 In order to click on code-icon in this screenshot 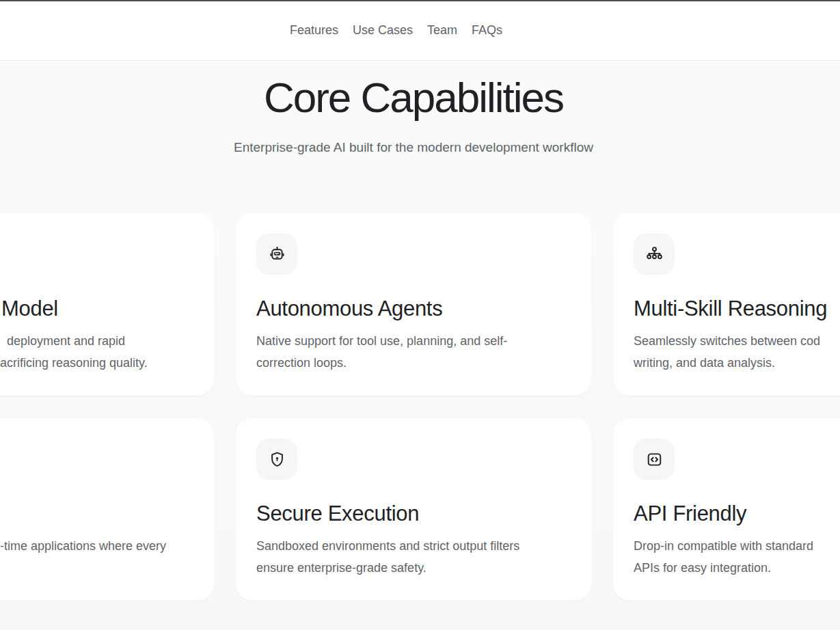, I will do `click(654, 459)`.